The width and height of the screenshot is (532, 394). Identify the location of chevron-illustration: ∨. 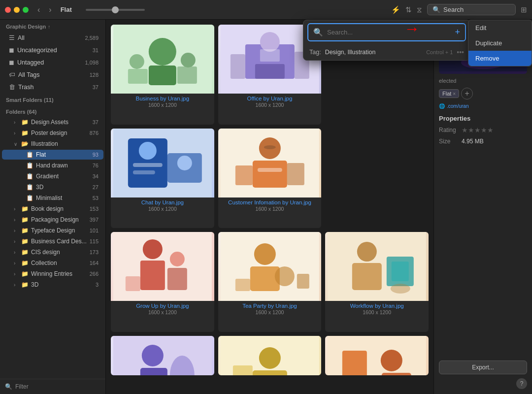
(16, 144).